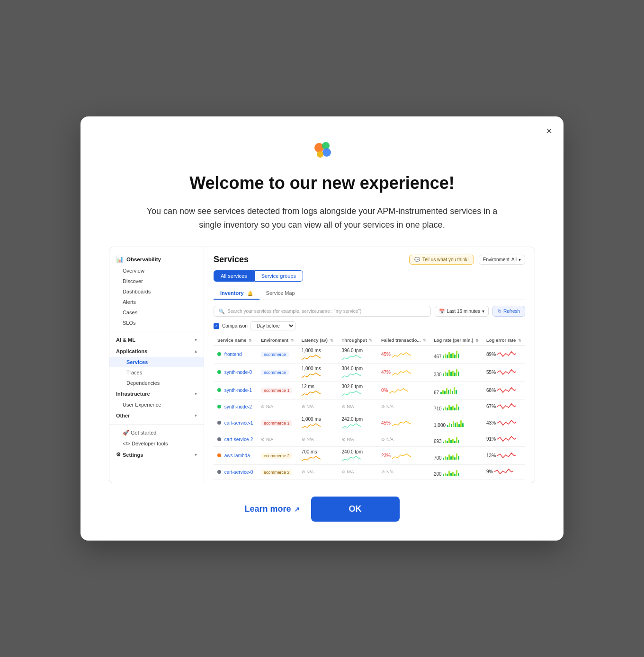  I want to click on environment-selector: Environment All ▾, so click(502, 259).